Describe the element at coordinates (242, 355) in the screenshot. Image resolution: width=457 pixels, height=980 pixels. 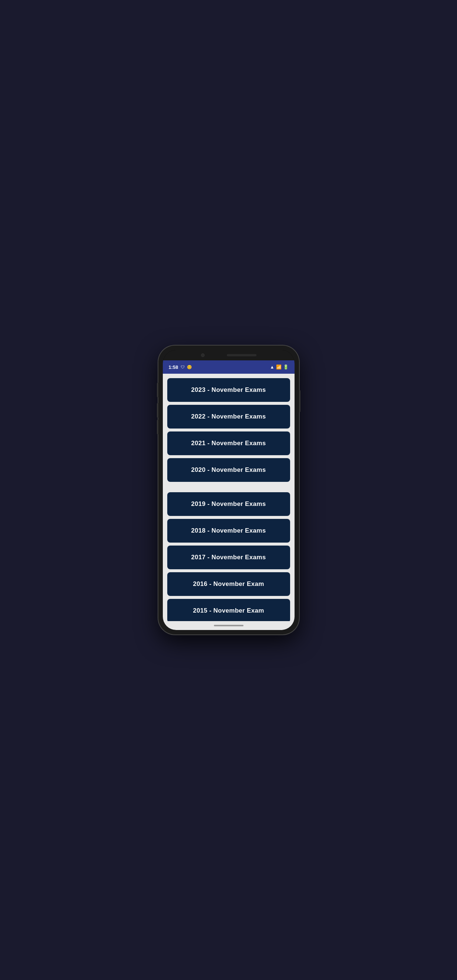
I see `speaker-bar` at that location.